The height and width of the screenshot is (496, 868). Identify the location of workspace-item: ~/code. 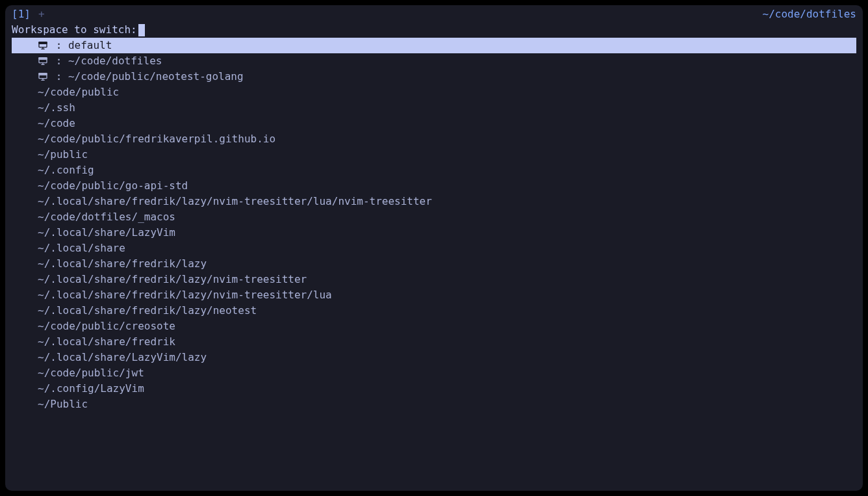
(434, 124).